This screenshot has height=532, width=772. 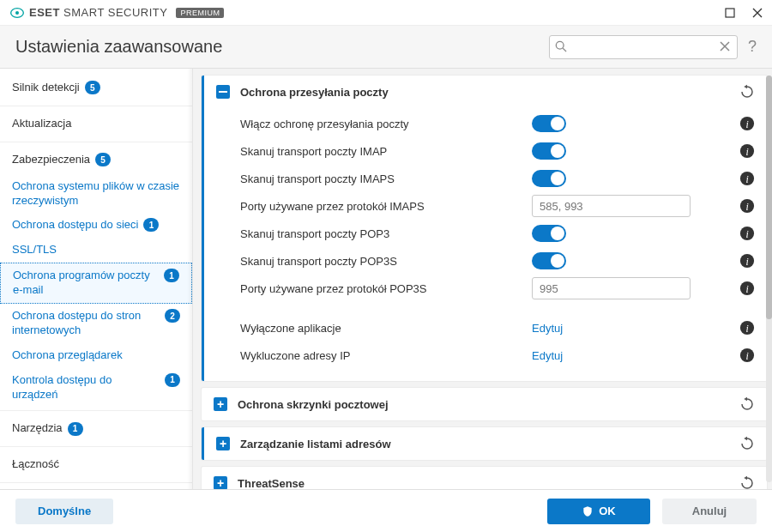 What do you see at coordinates (96, 388) in the screenshot?
I see `sidebar-sub-device-control: Kontrola dostępu do urządzeń1` at bounding box center [96, 388].